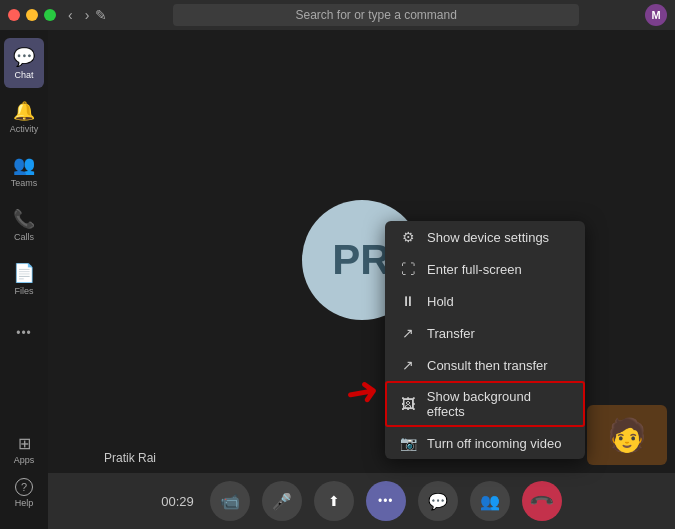 The image size is (675, 529). I want to click on call-timer: 00:29, so click(178, 502).